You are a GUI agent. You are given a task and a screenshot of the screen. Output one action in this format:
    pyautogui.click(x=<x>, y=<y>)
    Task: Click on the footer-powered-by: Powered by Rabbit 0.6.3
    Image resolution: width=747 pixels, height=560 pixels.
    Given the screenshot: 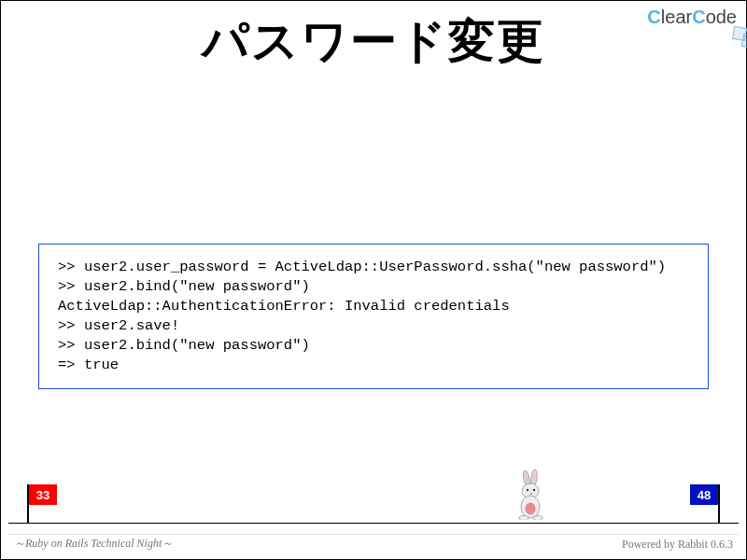 What is the action you would take?
    pyautogui.click(x=678, y=545)
    